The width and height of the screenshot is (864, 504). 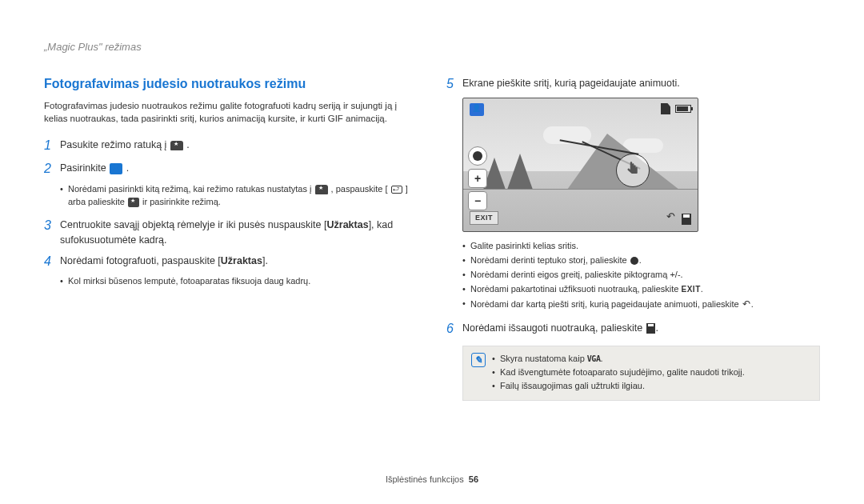 What do you see at coordinates (544, 358) in the screenshot?
I see `note-text: Skyra nustatoma kaip` at bounding box center [544, 358].